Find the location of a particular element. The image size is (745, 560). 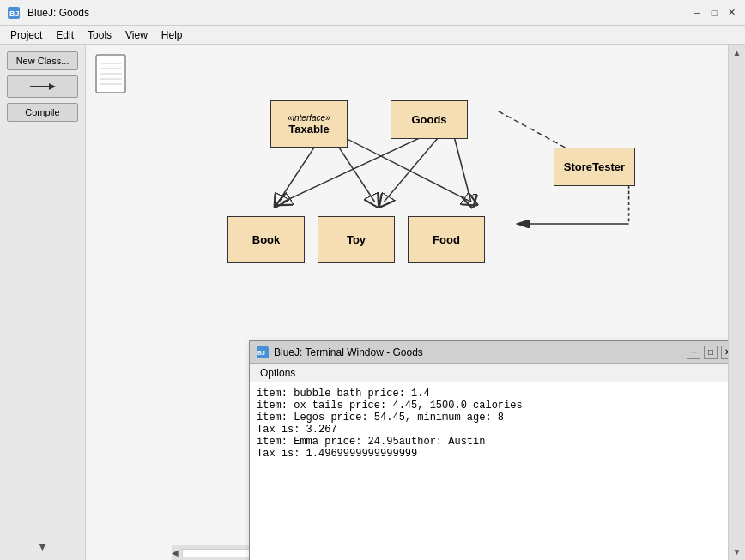

terminal-line-2: item: ox tails price: 4.45, 1500.0 calor… is located at coordinates (491, 406).